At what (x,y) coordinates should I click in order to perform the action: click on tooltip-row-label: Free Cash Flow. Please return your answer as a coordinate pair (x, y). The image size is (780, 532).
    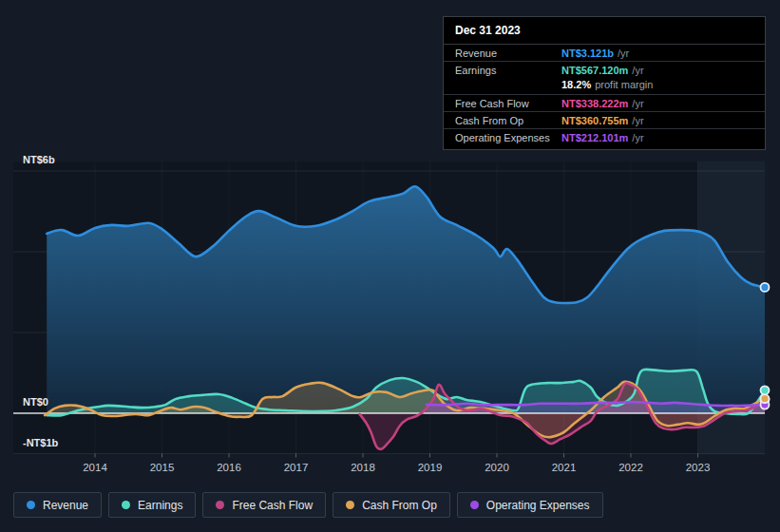
    Looking at the image, I should click on (508, 104).